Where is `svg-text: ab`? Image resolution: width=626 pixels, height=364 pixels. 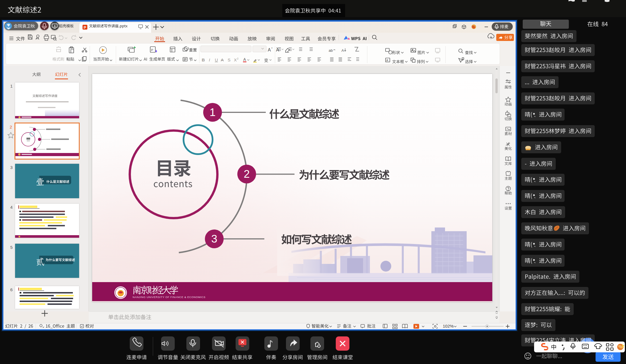
svg-text: ab is located at coordinates (331, 51).